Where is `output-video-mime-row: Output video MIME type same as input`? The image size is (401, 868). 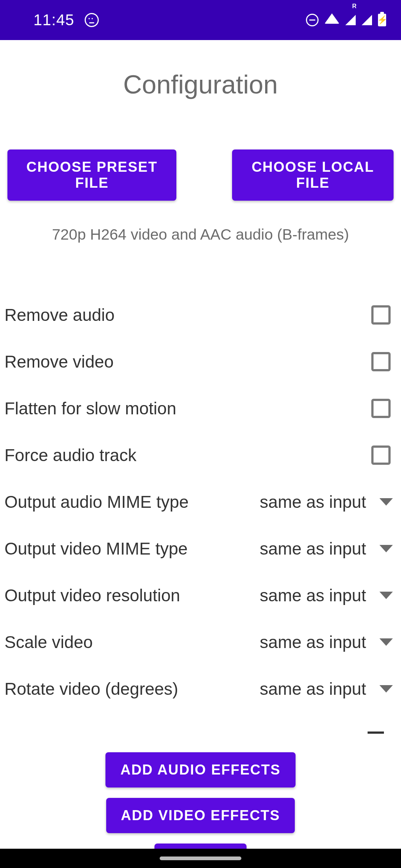 output-video-mime-row: Output video MIME type same as input is located at coordinates (200, 549).